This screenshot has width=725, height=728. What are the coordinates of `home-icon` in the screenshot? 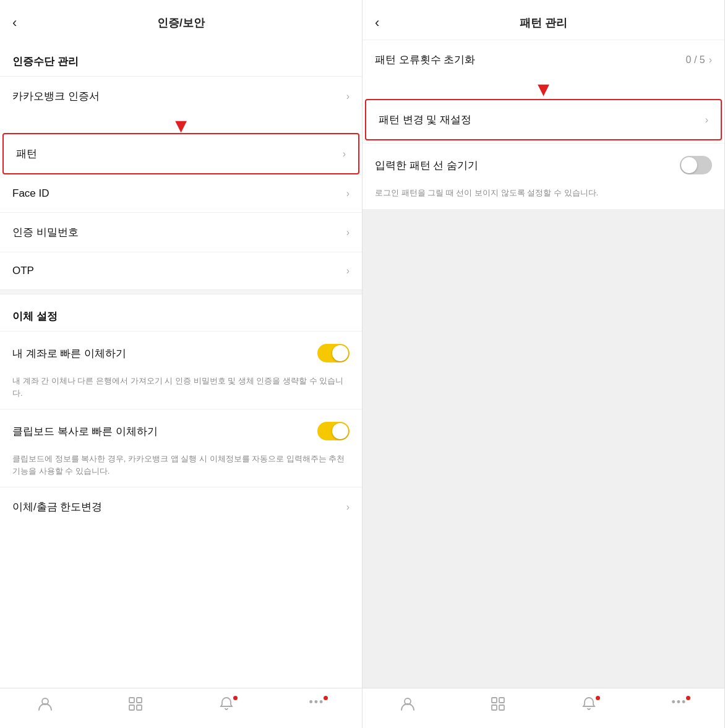 It's located at (135, 706).